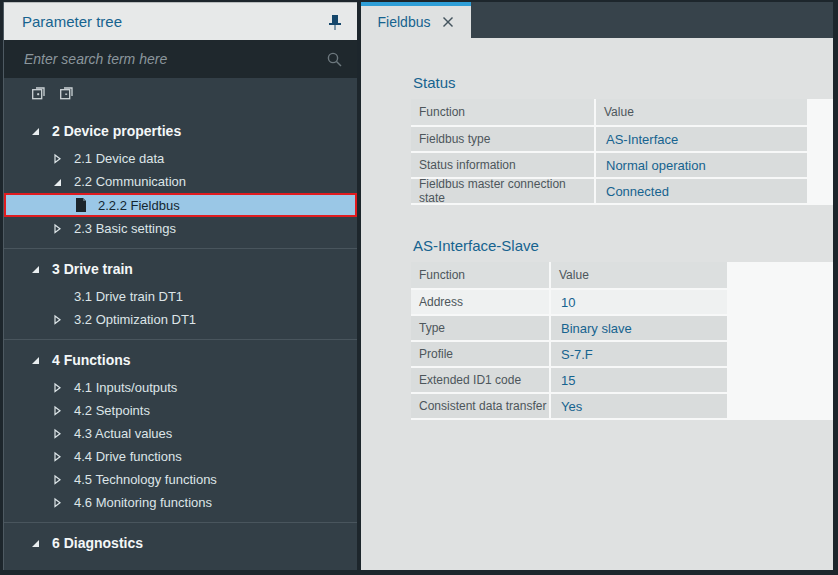 This screenshot has height=575, width=838. I want to click on tree-item-4-3-actual-values: 4.3 Actual values, so click(180, 434).